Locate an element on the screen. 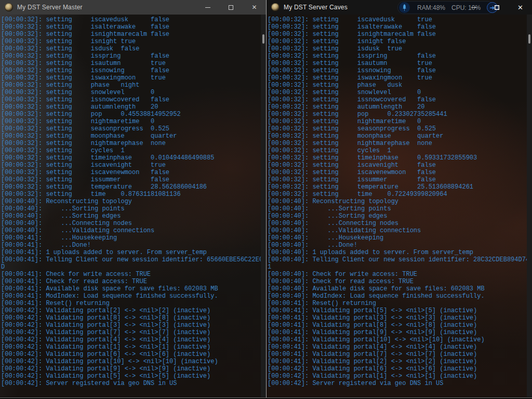  console-line: [00:00:41]: Validating portal[9] <-> <ni… is located at coordinates (397, 332).